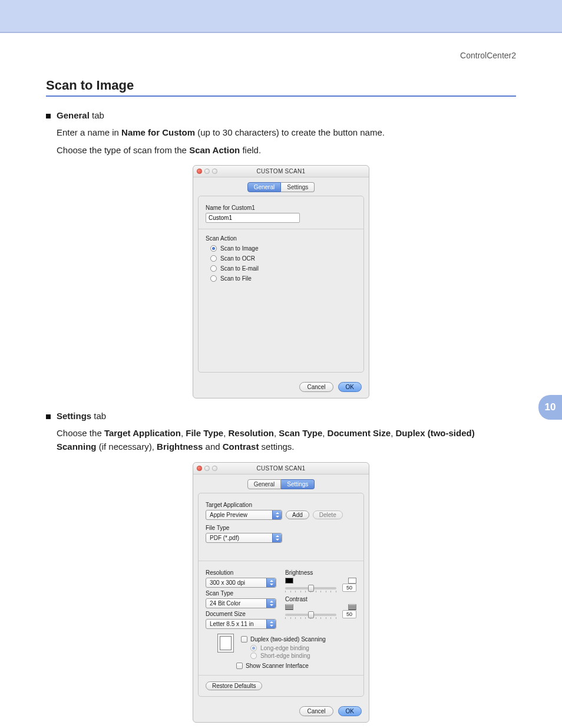  What do you see at coordinates (253, 655) in the screenshot?
I see `radio-short-edge` at bounding box center [253, 655].